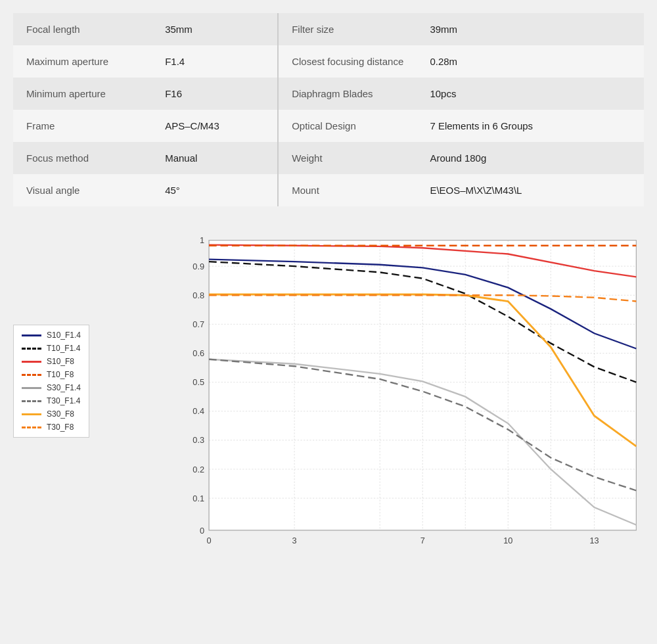 Image resolution: width=657 pixels, height=644 pixels. I want to click on legend-item-T30_F14: T30_F1.4, so click(51, 401).